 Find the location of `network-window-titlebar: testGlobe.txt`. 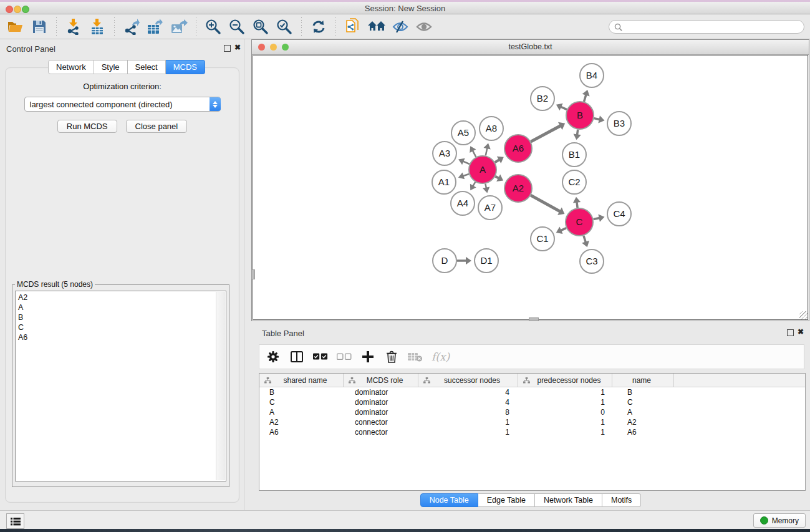

network-window-titlebar: testGlobe.txt is located at coordinates (530, 47).